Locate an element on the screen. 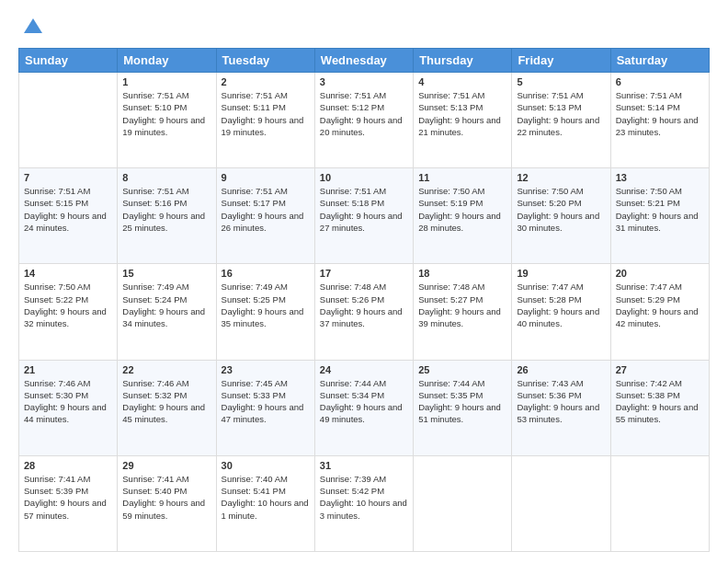 The width and height of the screenshot is (728, 563). day-number: 12 is located at coordinates (561, 178).